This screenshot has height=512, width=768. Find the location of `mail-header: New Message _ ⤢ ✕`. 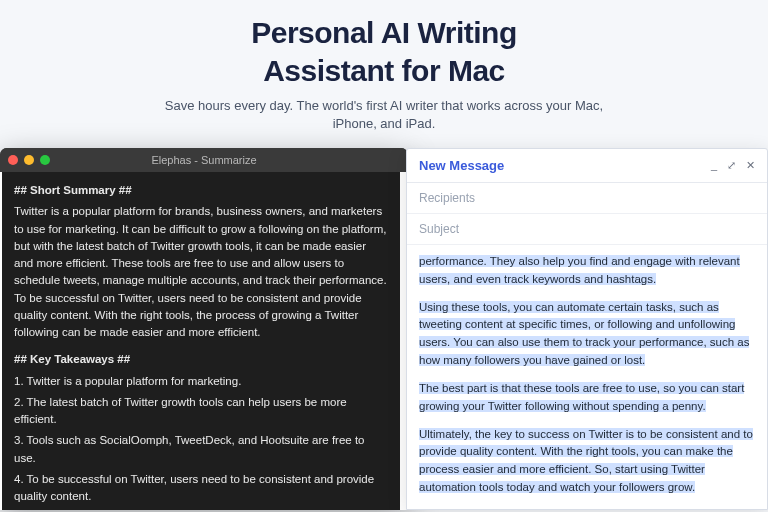

mail-header: New Message _ ⤢ ✕ is located at coordinates (587, 166).